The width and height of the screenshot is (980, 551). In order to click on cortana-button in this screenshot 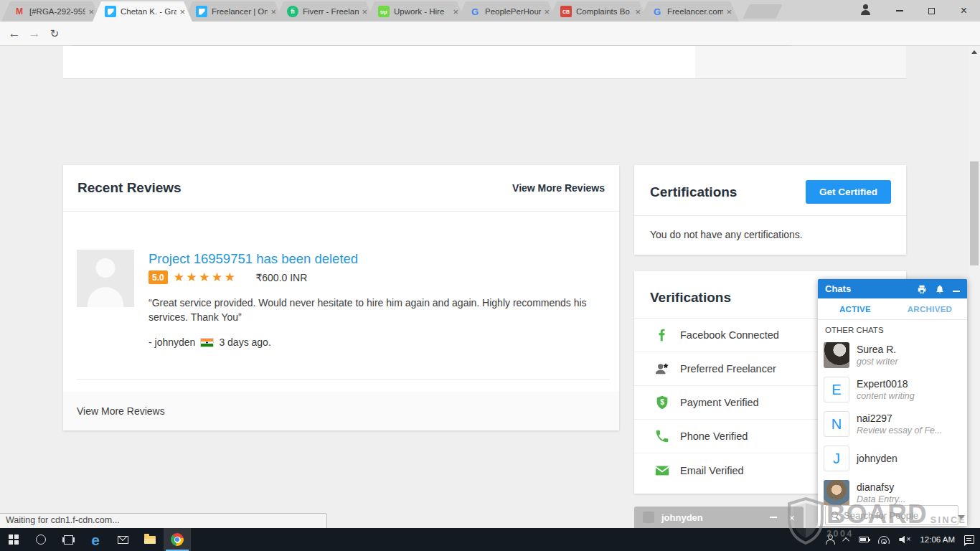, I will do `click(41, 540)`.